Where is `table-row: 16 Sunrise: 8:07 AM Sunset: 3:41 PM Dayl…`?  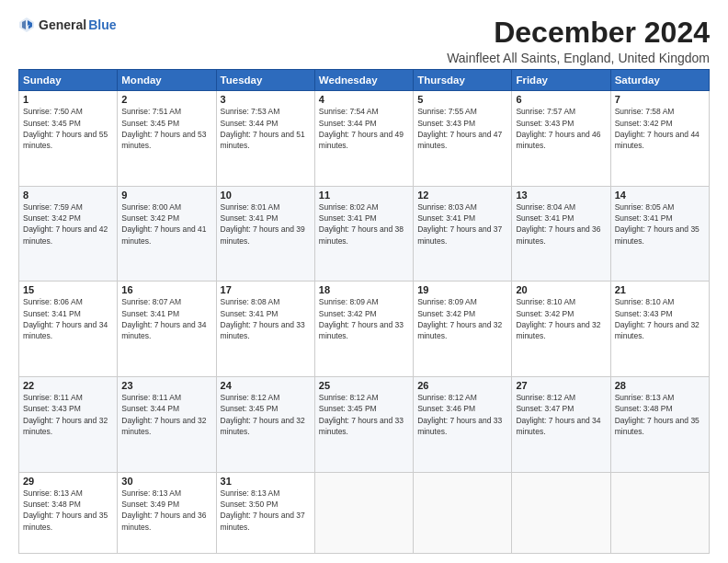
table-row: 16 Sunrise: 8:07 AM Sunset: 3:41 PM Dayl… is located at coordinates (167, 329).